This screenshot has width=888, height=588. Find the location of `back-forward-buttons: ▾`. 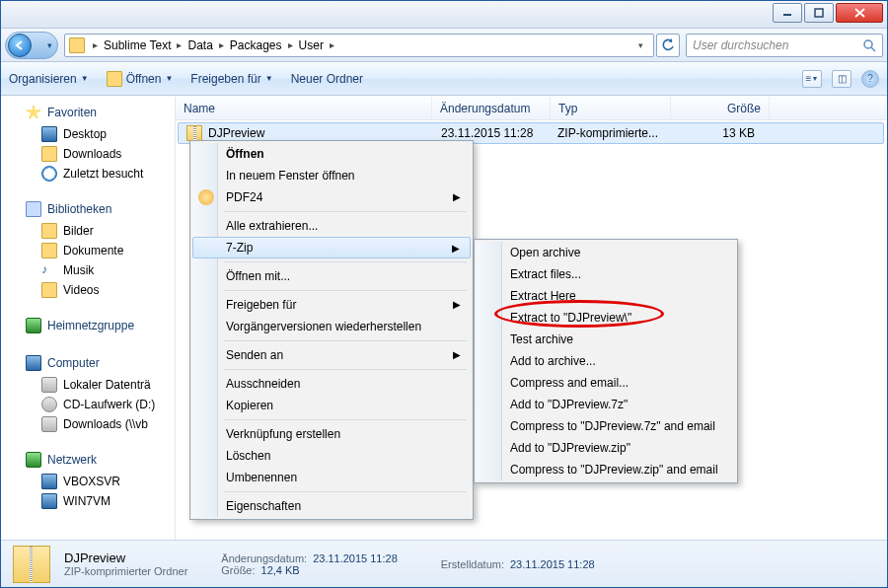

back-forward-buttons: ▾ is located at coordinates (32, 45).